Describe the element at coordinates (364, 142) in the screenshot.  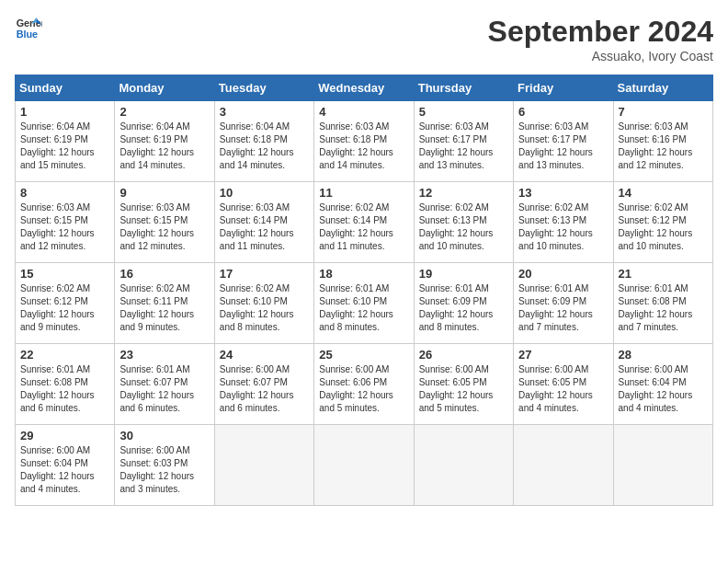
I see `table-row: 4Sunrise: 6:03 AMSunset: 6:18 PMDaylight…` at that location.